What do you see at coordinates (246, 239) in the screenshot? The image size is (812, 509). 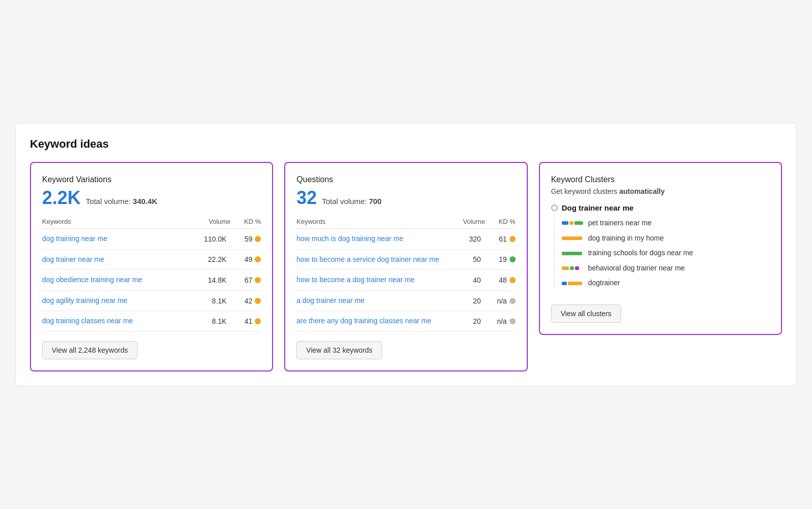 I see `kd-cell: 59` at bounding box center [246, 239].